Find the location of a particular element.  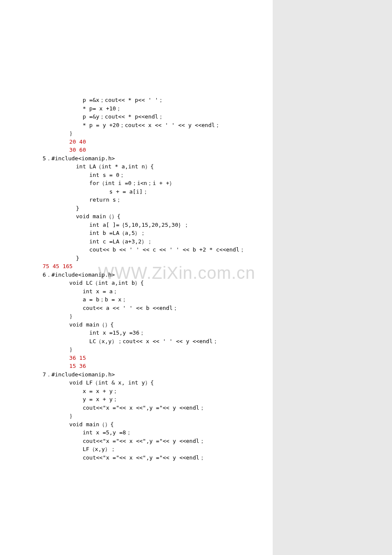

code-line: LC（x,y）；cout<< x << ' ' << y <<endl； is located at coordinates (149, 341).